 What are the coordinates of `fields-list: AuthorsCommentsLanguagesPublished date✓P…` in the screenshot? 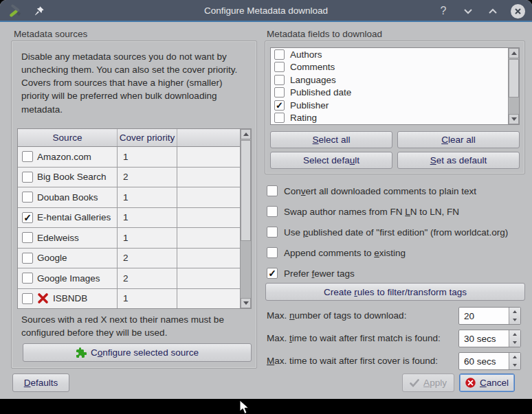 It's located at (395, 87).